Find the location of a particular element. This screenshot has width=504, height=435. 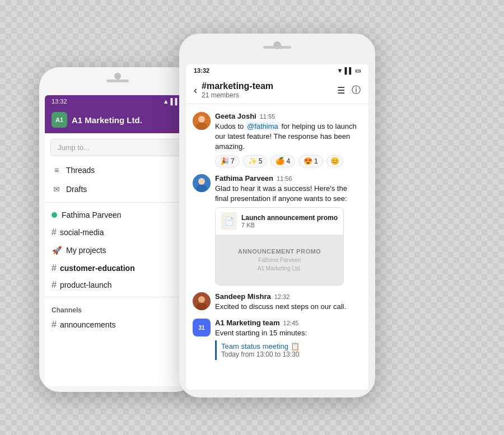

back-phone-speaker is located at coordinates (118, 81).